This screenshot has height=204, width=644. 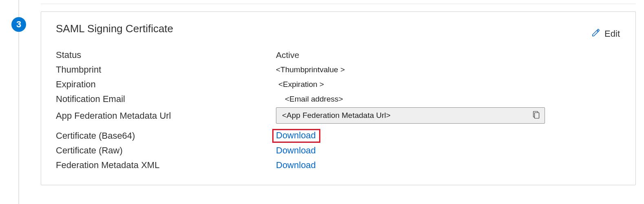 What do you see at coordinates (606, 34) in the screenshot?
I see `edit-button: Edit` at bounding box center [606, 34].